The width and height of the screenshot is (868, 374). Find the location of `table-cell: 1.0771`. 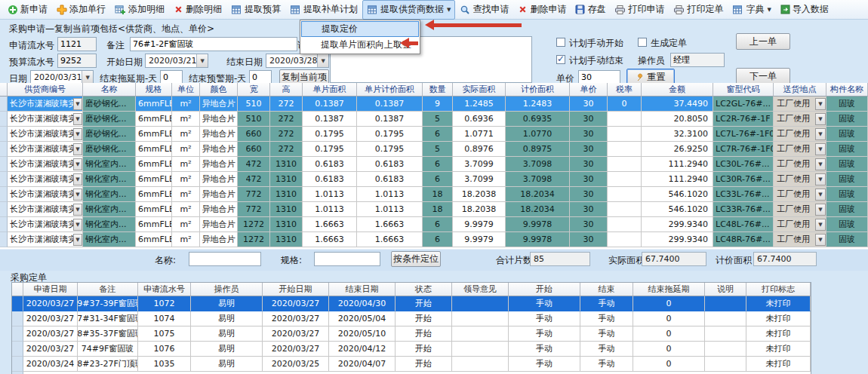

table-cell: 1.0771 is located at coordinates (479, 134).